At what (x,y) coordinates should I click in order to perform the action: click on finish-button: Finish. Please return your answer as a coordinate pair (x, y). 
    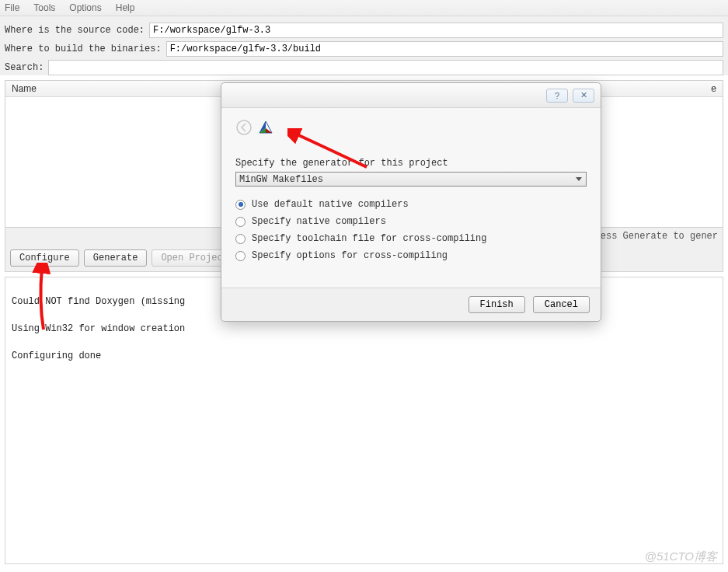
    Looking at the image, I should click on (497, 305).